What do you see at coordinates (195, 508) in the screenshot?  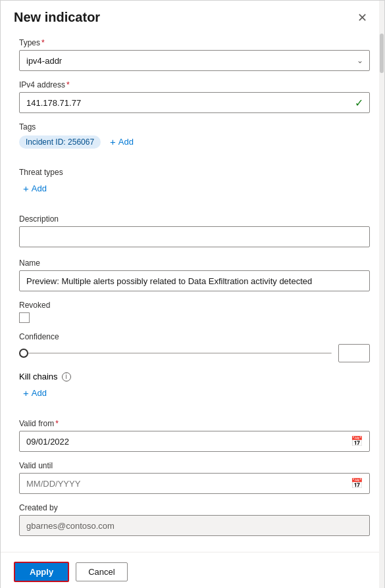 I see `created-by-label: Created by` at bounding box center [195, 508].